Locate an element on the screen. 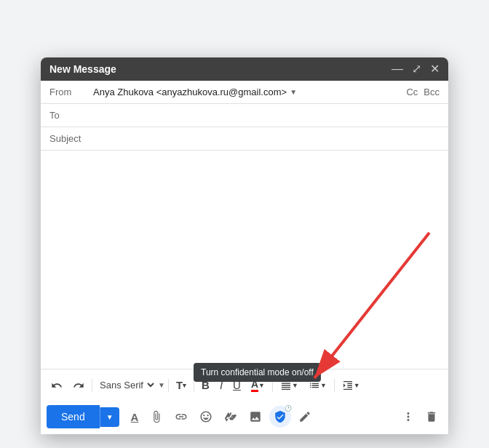  font-dropdown-icon: ▼ is located at coordinates (162, 385).